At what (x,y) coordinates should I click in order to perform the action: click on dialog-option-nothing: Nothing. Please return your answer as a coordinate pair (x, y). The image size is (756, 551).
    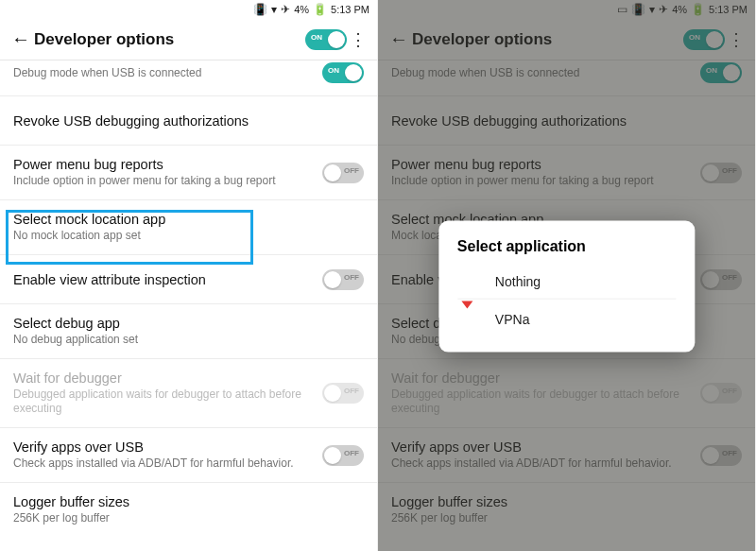
    Looking at the image, I should click on (567, 281).